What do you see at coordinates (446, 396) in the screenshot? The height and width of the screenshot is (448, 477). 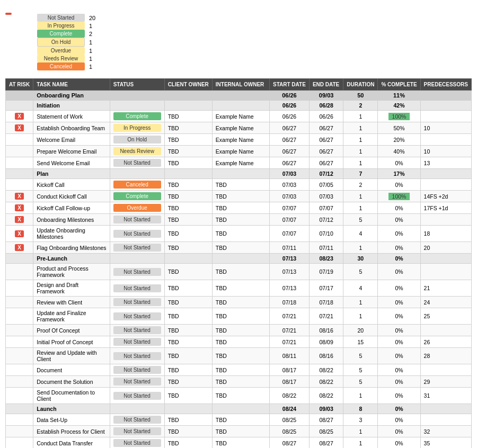 I see `pred-cell: 31` at bounding box center [446, 396].